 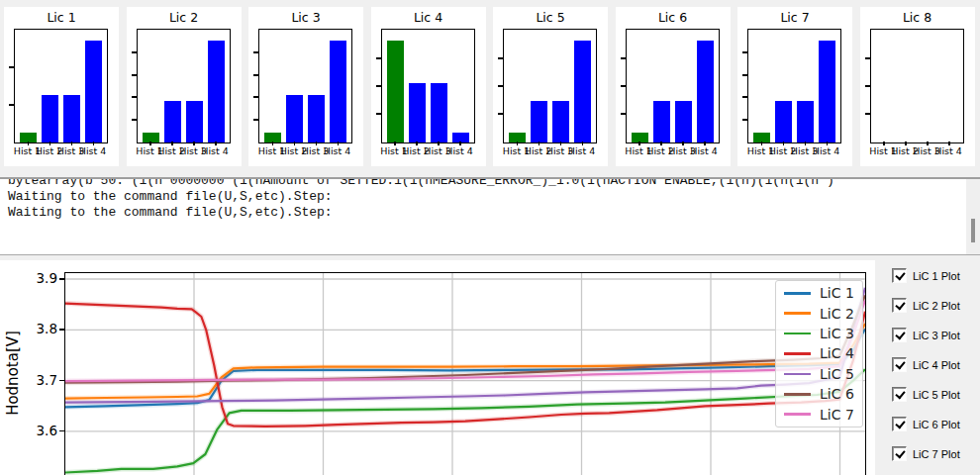 What do you see at coordinates (927, 453) in the screenshot?
I see `plot-toggle-7: LiC 7 Plot` at bounding box center [927, 453].